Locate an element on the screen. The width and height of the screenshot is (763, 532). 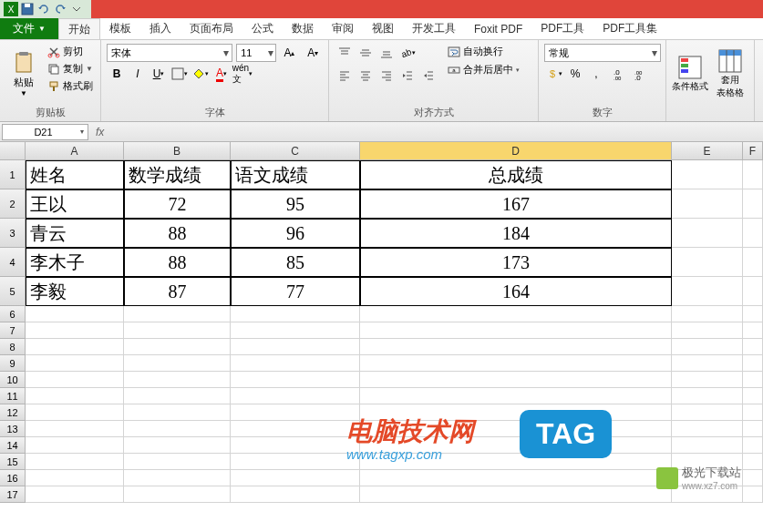
undo-icon is located at coordinates (44, 9).